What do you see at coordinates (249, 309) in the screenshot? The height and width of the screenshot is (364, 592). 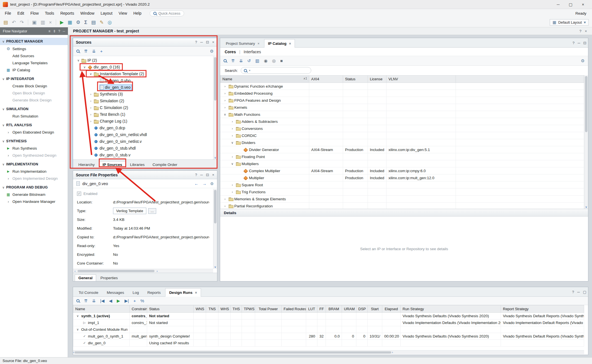 I see `column-header-tpws: TPWS` at bounding box center [249, 309].